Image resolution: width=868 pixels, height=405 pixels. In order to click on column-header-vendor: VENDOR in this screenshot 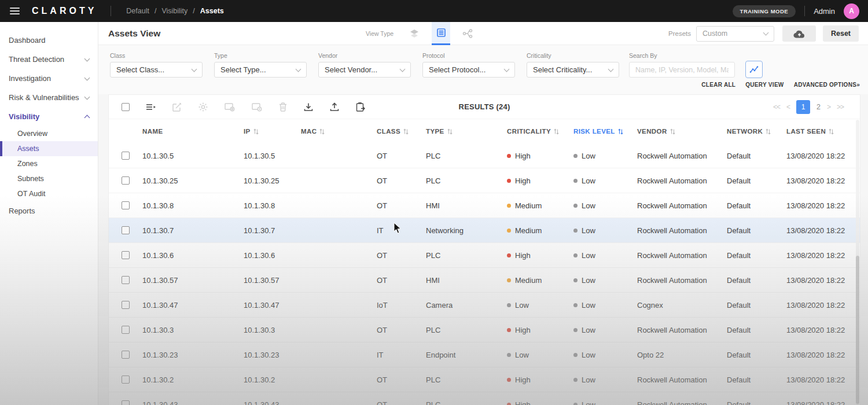, I will do `click(682, 131)`.